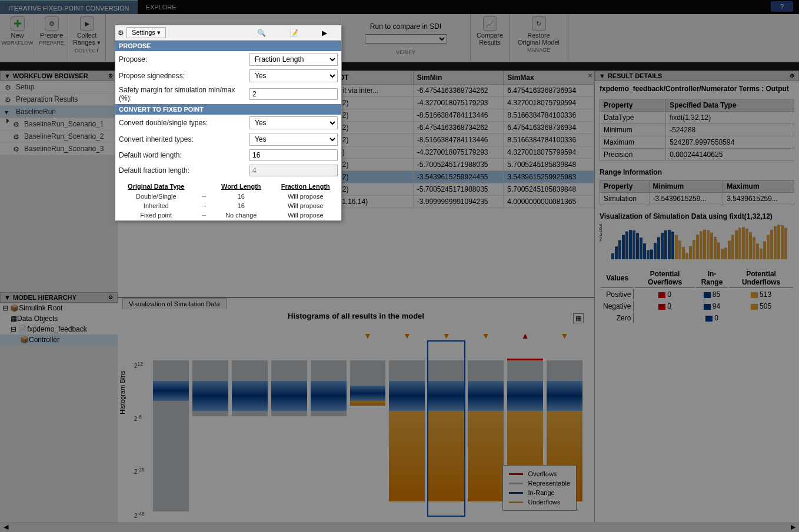 This screenshot has height=532, width=799. What do you see at coordinates (539, 31) in the screenshot?
I see `restore-button: ↻ Restore Original Model` at bounding box center [539, 31].